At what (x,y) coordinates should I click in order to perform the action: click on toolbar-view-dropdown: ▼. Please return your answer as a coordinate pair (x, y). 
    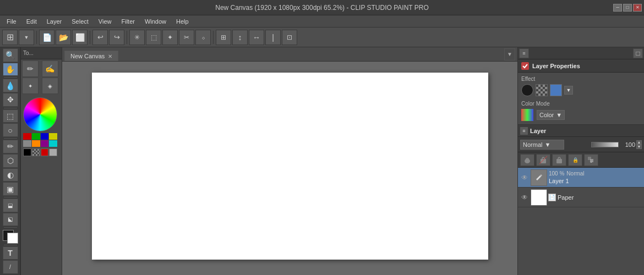
    Looking at the image, I should click on (26, 37).